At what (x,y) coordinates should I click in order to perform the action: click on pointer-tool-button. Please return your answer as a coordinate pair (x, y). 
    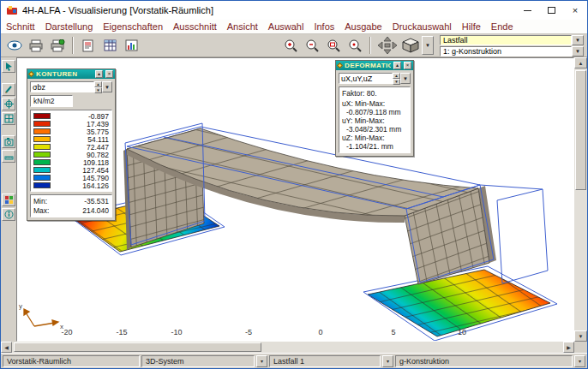
    Looking at the image, I should click on (9, 67).